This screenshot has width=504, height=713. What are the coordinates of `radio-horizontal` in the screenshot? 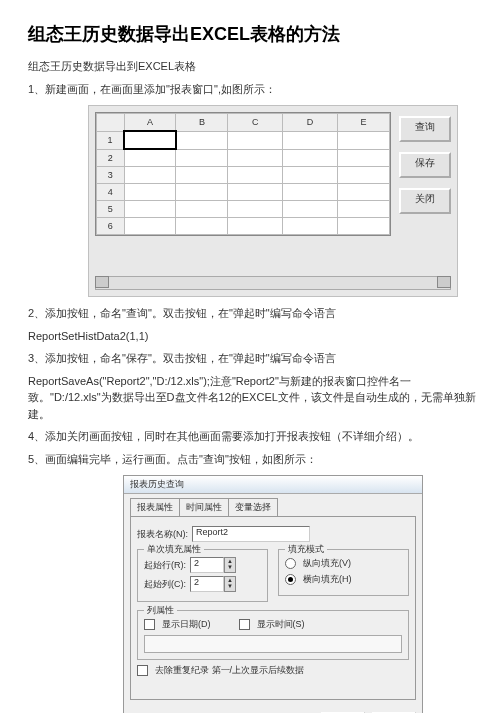 It's located at (290, 580).